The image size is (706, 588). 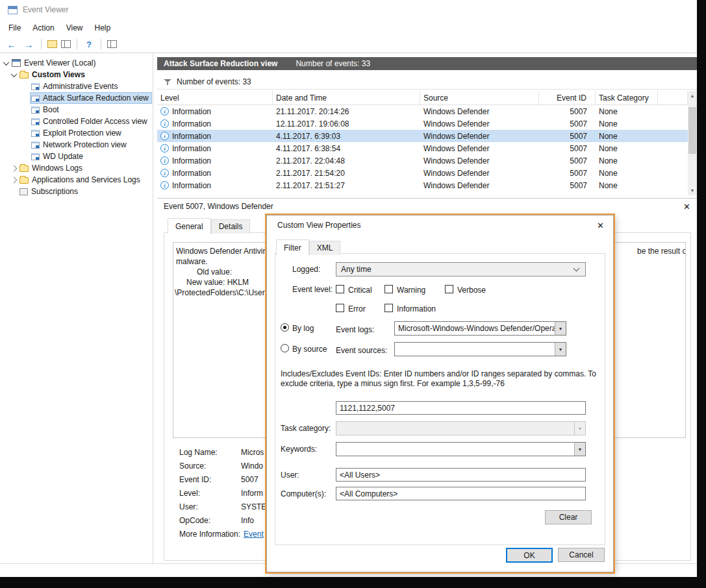 I want to click on back-icon: ←, so click(x=12, y=44).